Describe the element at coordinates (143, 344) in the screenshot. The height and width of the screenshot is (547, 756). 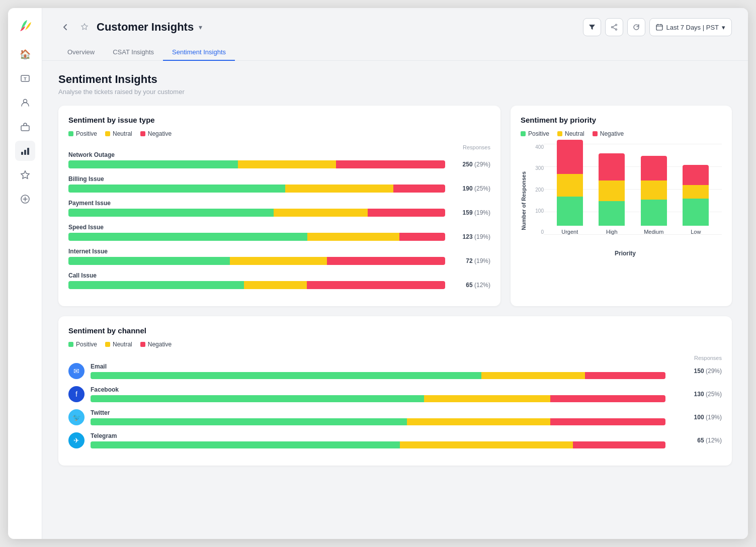
I see `negative-dot-ch` at that location.